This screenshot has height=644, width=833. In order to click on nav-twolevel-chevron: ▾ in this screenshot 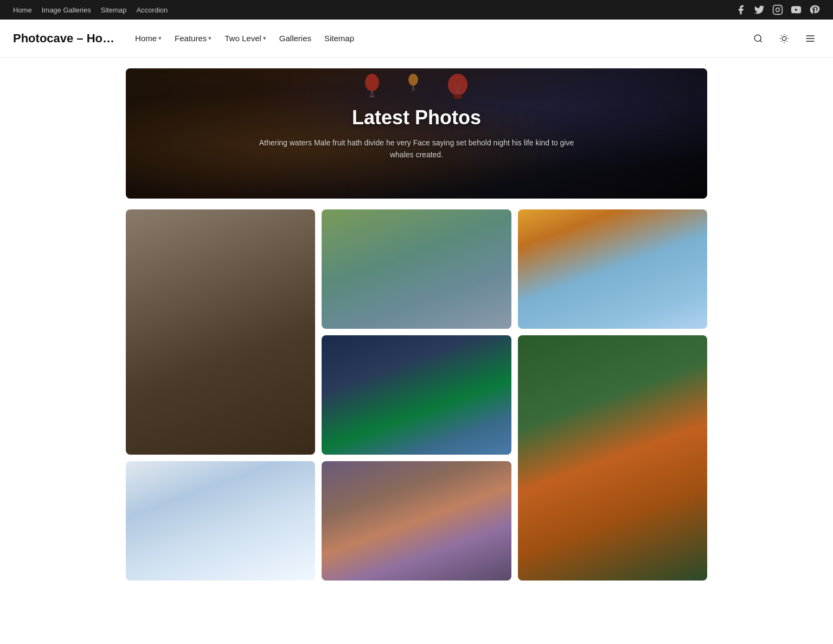, I will do `click(265, 38)`.